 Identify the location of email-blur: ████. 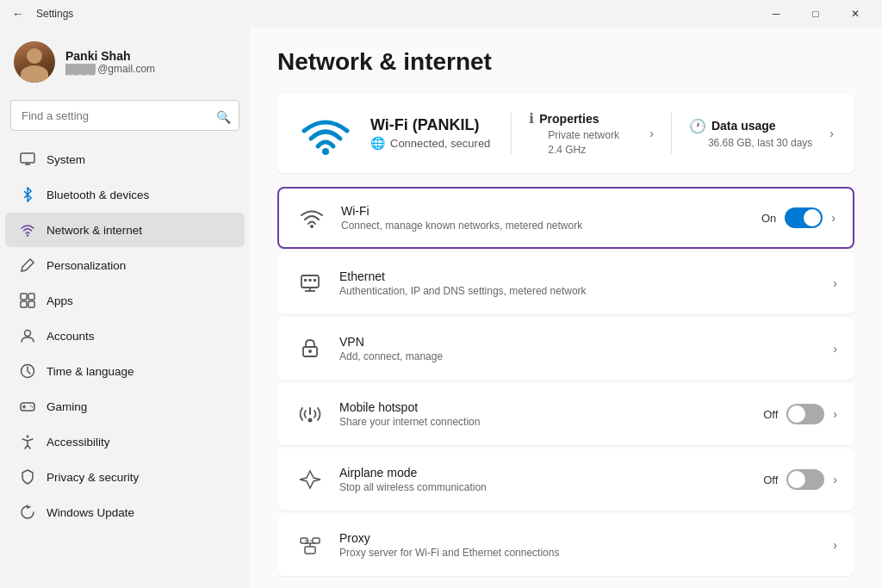
(81, 69).